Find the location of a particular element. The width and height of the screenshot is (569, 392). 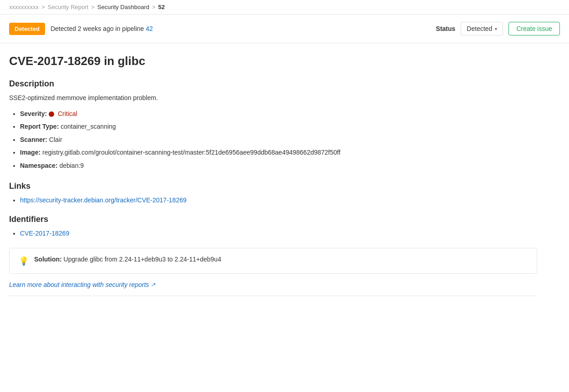

description-text: SSE2-optimized memmove implementation pr… is located at coordinates (273, 98).